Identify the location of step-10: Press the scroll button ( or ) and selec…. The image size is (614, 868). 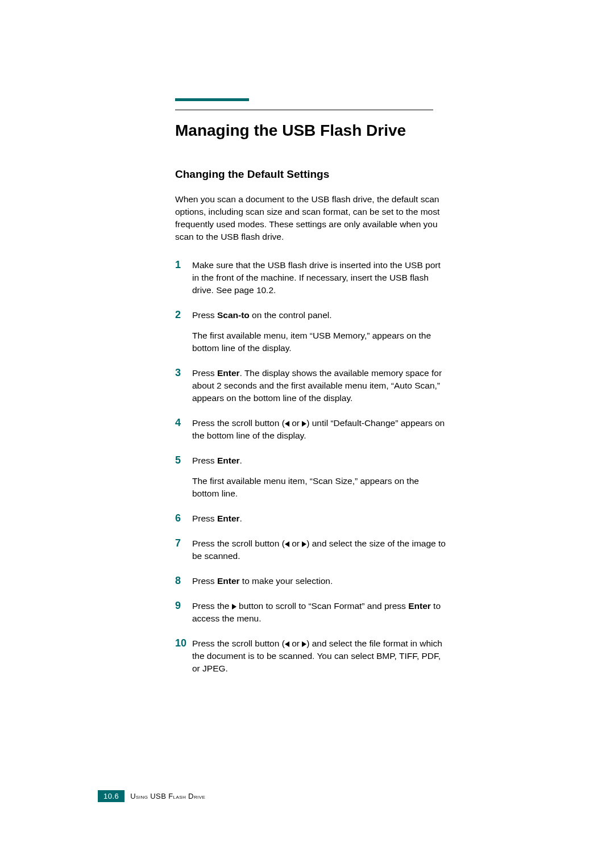
(312, 656).